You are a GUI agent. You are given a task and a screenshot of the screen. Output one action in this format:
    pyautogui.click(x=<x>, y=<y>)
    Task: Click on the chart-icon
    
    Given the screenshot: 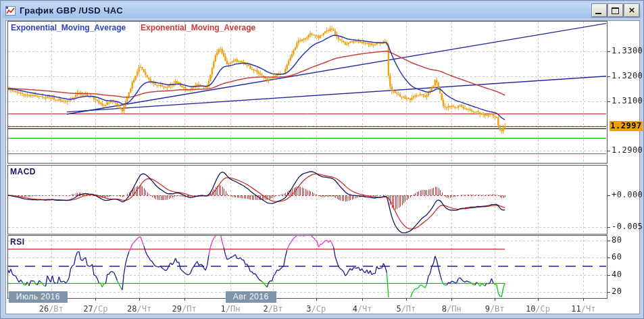 What is the action you would take?
    pyautogui.click(x=11, y=11)
    